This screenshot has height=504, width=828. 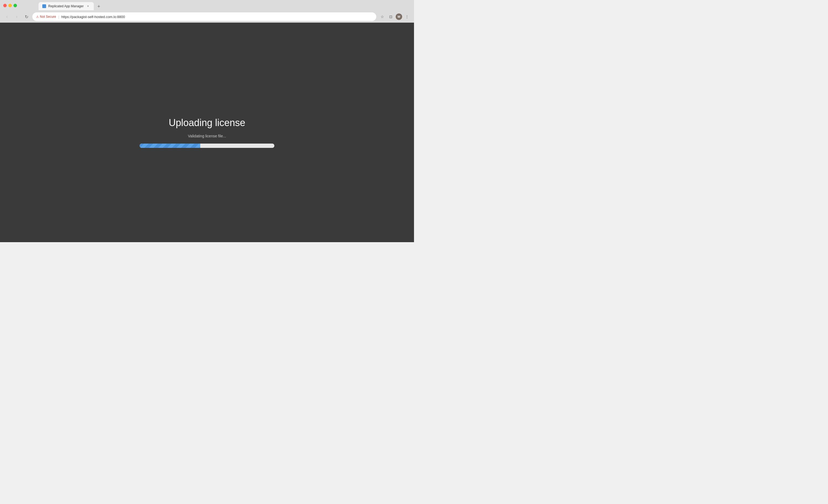 I want to click on window-close-button, so click(x=5, y=5).